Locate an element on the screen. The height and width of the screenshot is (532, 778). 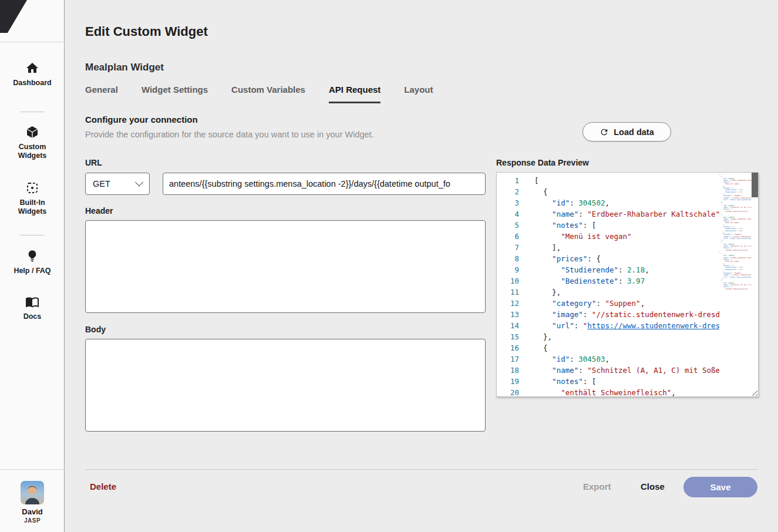
user-profile: David JASP is located at coordinates (32, 503).